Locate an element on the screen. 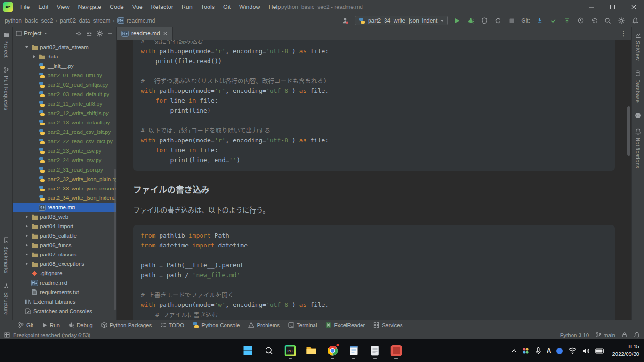 The image size is (644, 362). collapse-all-icon is located at coordinates (89, 34).